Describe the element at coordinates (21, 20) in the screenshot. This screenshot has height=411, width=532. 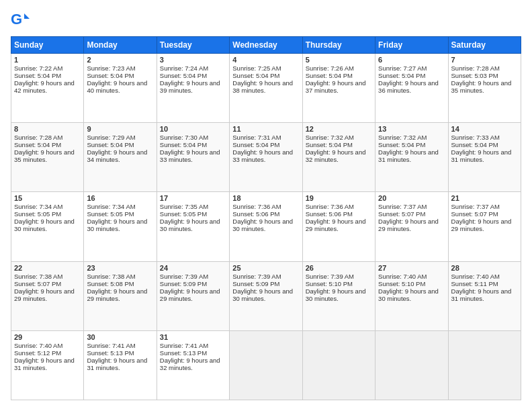
I see `logo: G` at that location.